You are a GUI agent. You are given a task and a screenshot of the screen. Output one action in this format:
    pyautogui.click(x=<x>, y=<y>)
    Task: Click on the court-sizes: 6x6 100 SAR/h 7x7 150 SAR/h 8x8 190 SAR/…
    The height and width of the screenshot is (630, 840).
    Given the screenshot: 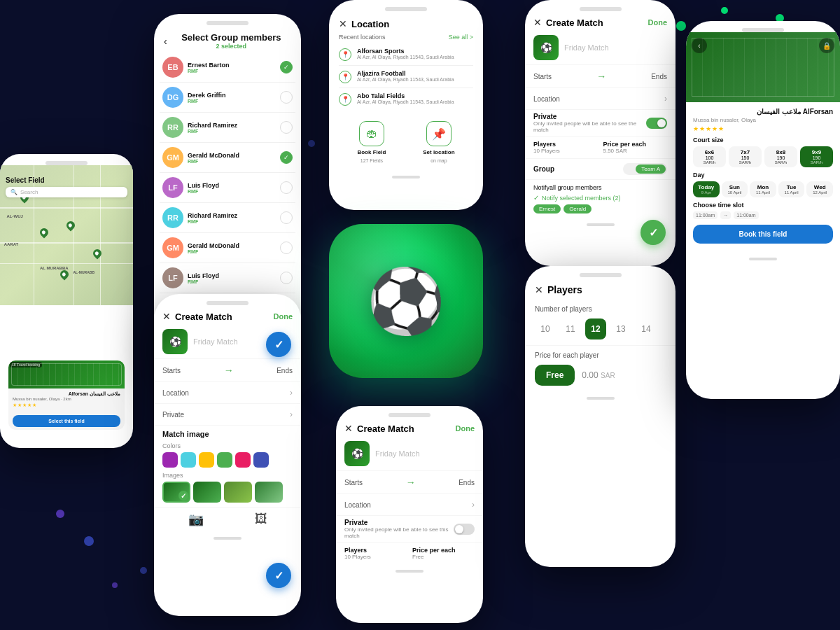 What is the action you would take?
    pyautogui.click(x=763, y=157)
    